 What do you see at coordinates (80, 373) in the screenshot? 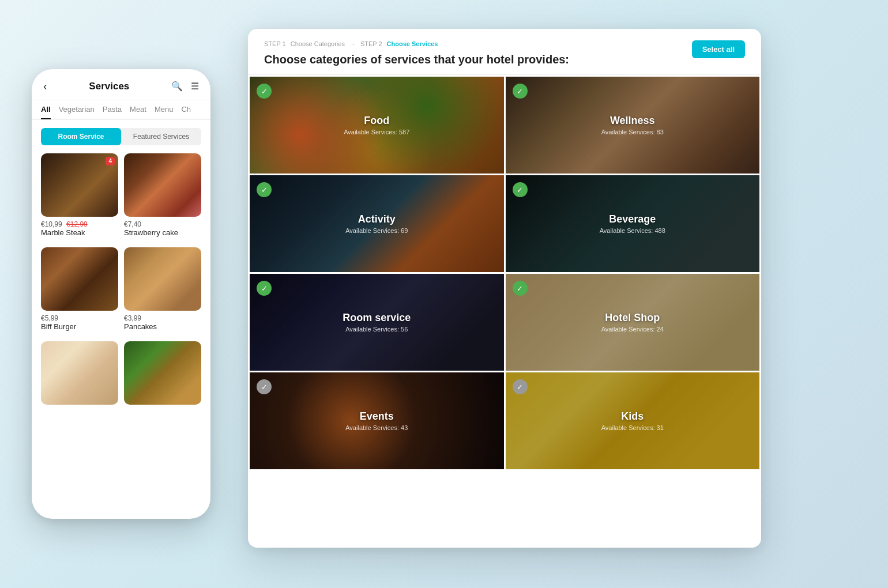
I see `item-image-icecream` at bounding box center [80, 373].